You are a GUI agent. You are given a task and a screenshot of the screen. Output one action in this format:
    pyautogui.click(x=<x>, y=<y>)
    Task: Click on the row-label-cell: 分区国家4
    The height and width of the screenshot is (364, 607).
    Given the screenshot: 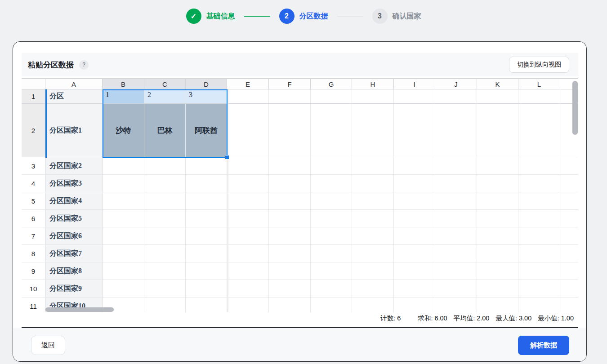 What is the action you would take?
    pyautogui.click(x=74, y=201)
    